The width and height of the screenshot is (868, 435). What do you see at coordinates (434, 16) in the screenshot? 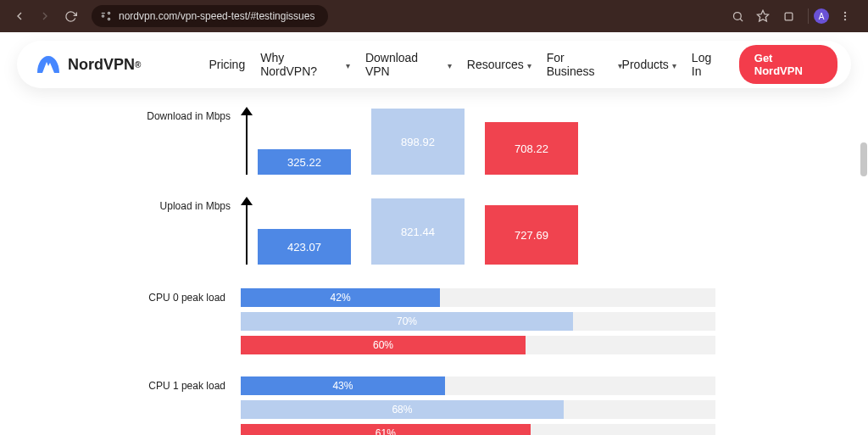
I see `browser-chrome: nordvpn.com/vpn-speed-test/#testingissue…` at bounding box center [434, 16].